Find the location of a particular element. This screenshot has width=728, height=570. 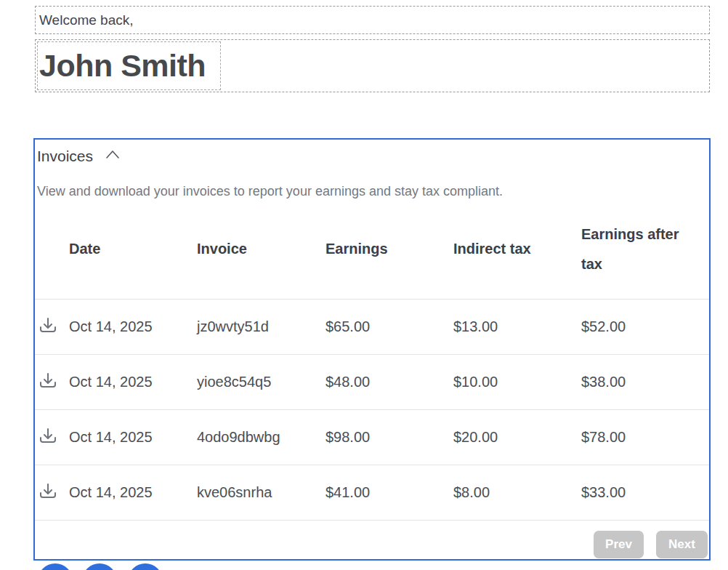

user-name-field: John Smith is located at coordinates (129, 65).